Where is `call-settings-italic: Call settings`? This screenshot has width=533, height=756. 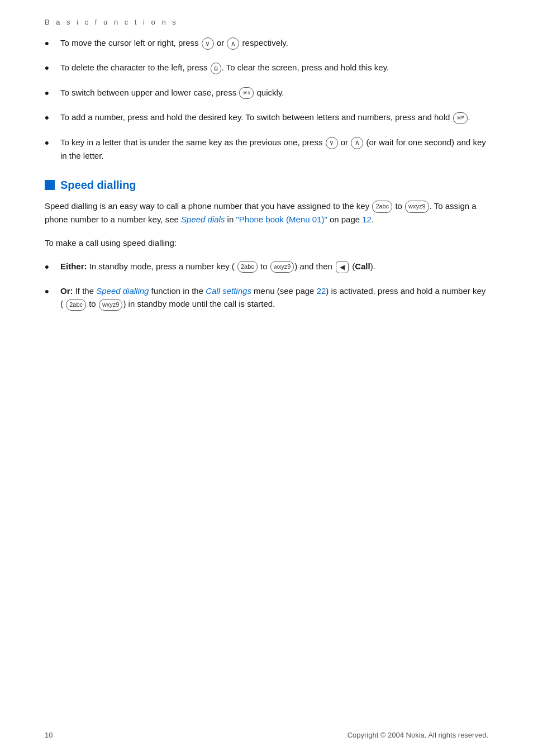 call-settings-italic: Call settings is located at coordinates (229, 291).